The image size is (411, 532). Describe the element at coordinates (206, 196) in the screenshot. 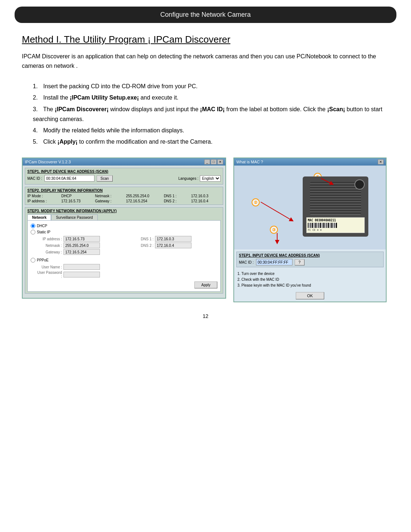

I see `dns1-value: 172.16.0.3` at that location.